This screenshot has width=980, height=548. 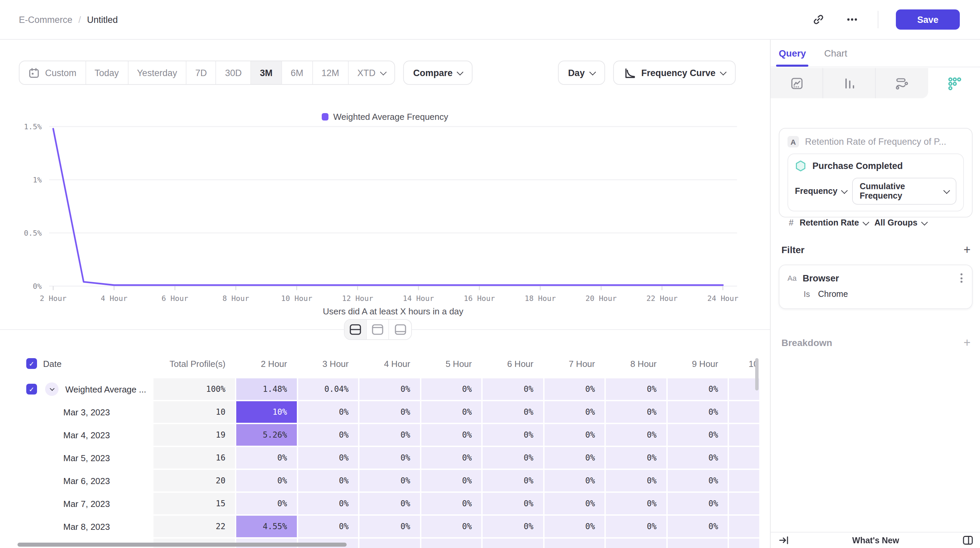 I want to click on split-view-button, so click(x=356, y=330).